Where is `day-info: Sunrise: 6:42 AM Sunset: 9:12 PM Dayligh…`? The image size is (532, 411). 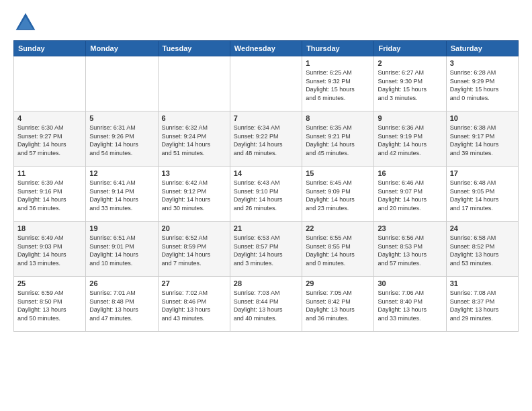 day-info: Sunrise: 6:42 AM Sunset: 9:12 PM Dayligh… is located at coordinates (194, 195).